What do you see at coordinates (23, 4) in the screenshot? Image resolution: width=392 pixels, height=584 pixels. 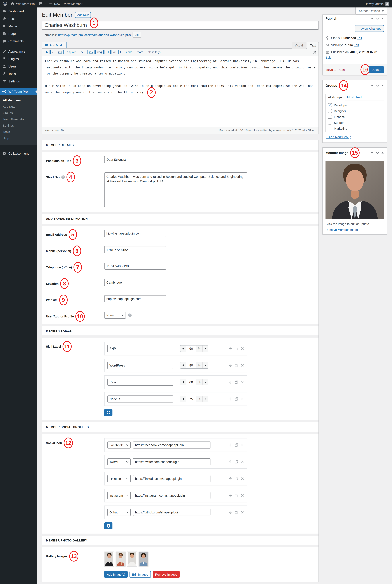 I see `site-name-menu: WP Team Pro` at bounding box center [23, 4].